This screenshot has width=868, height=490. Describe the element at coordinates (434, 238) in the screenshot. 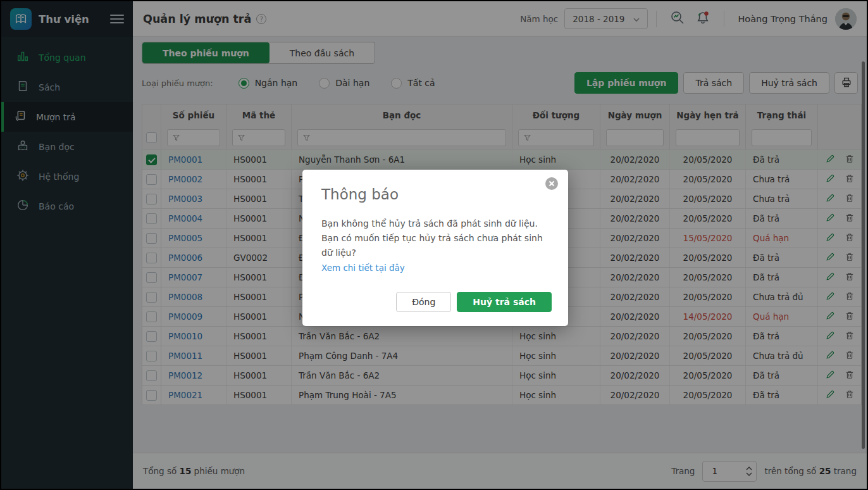

I see `modal-message: Bạn không thể hủy trả sách đã phát sinh …` at that location.